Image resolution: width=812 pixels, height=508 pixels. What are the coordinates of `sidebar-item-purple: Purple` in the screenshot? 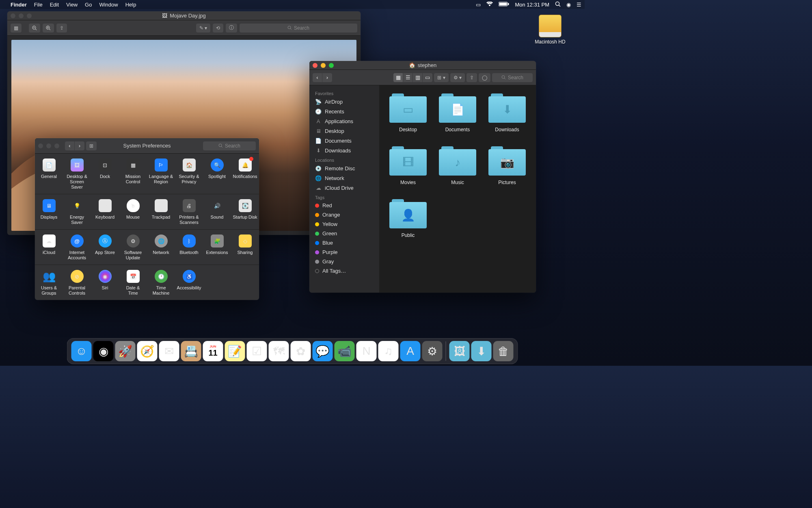 It's located at (344, 252).